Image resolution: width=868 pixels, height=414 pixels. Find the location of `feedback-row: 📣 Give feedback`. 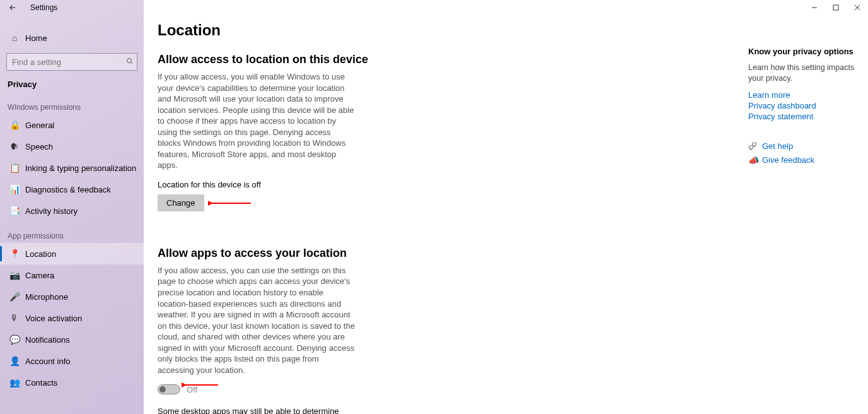

feedback-row: 📣 Give feedback is located at coordinates (804, 160).